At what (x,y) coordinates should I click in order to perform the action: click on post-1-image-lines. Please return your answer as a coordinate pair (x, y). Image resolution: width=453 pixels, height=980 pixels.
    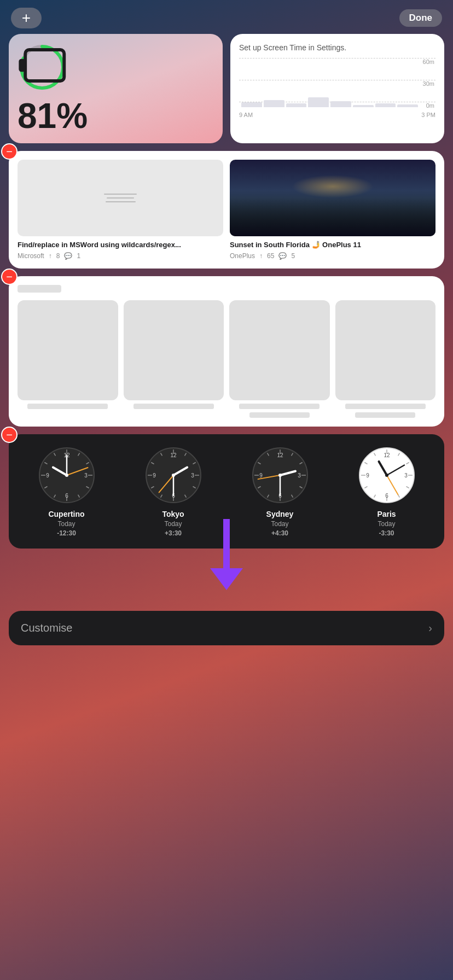
    Looking at the image, I should click on (120, 198).